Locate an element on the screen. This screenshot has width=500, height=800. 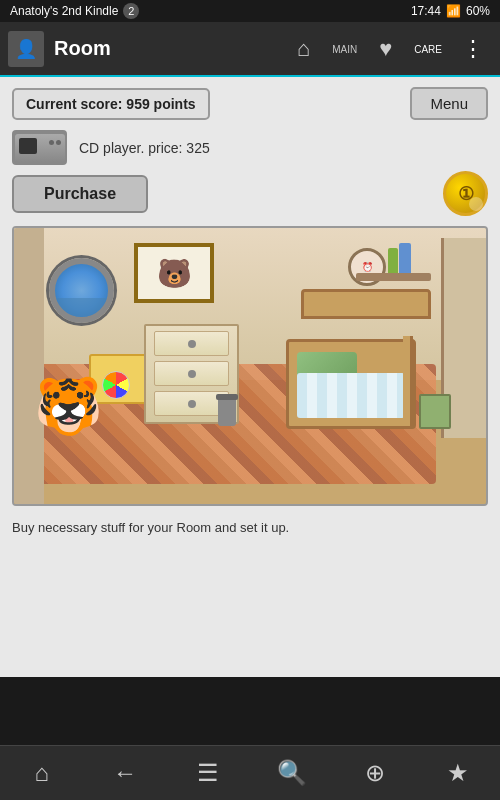
home-icon: ⌂ is located at coordinates (304, 49).